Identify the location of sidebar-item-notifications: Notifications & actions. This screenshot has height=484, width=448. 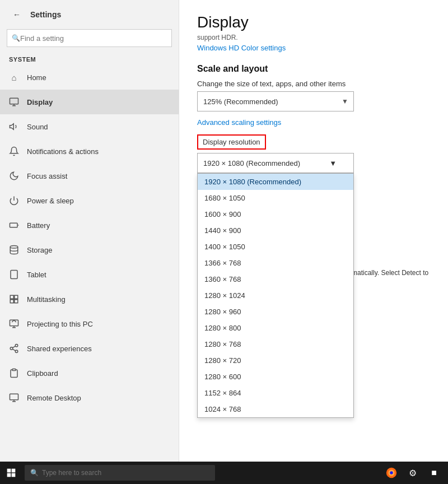
(90, 151).